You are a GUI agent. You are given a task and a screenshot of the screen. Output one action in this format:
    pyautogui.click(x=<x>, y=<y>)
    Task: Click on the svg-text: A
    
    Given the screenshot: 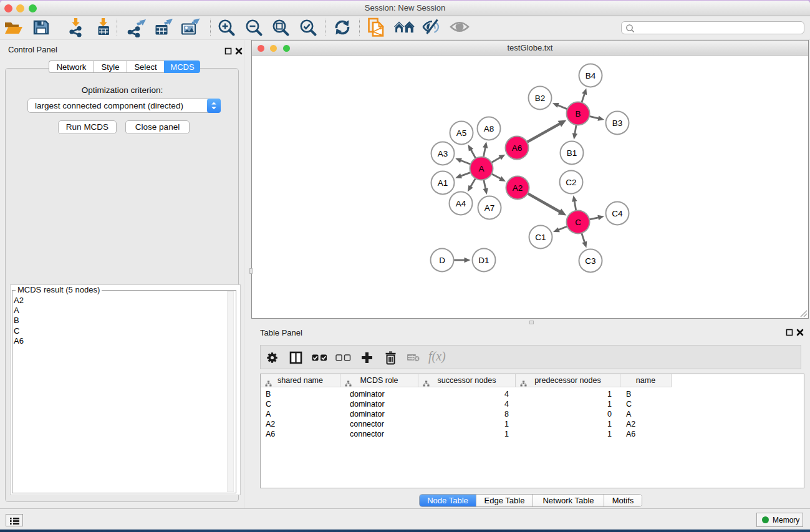 What is the action you would take?
    pyautogui.click(x=481, y=168)
    